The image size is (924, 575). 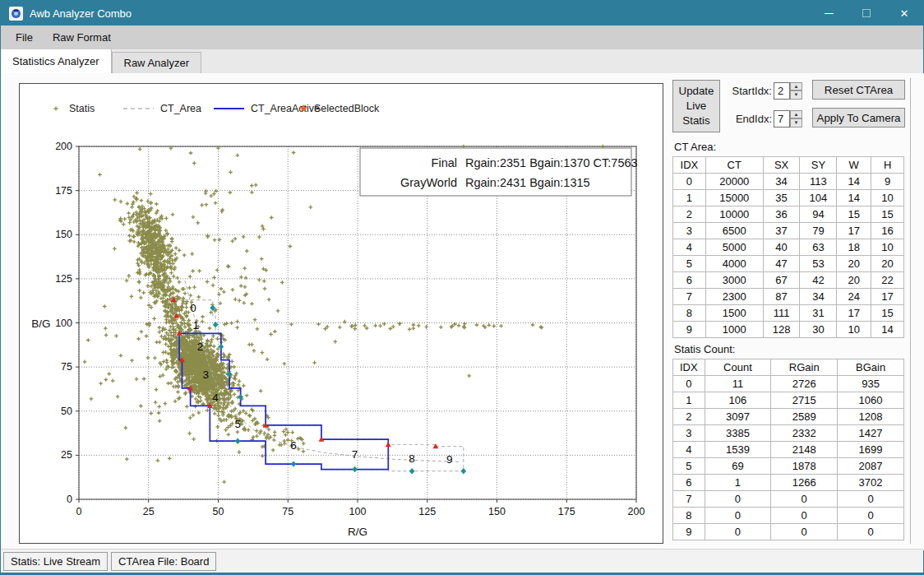 What do you see at coordinates (765, 118) in the screenshot?
I see `endidx-row: EndIdx: 7 ▲ ▼` at bounding box center [765, 118].